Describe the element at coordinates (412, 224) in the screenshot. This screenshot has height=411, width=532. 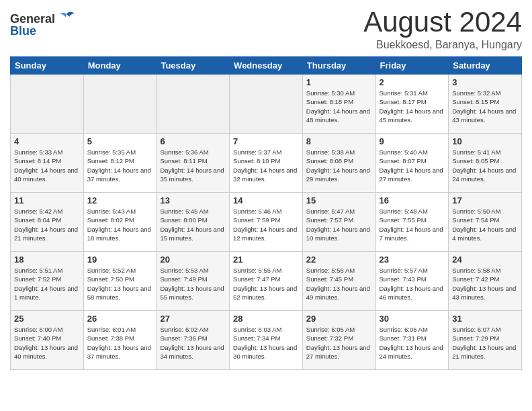
I see `day-info: Sunrise: 5:48 AMSunset: 7:55 PMDaylight:…` at that location.